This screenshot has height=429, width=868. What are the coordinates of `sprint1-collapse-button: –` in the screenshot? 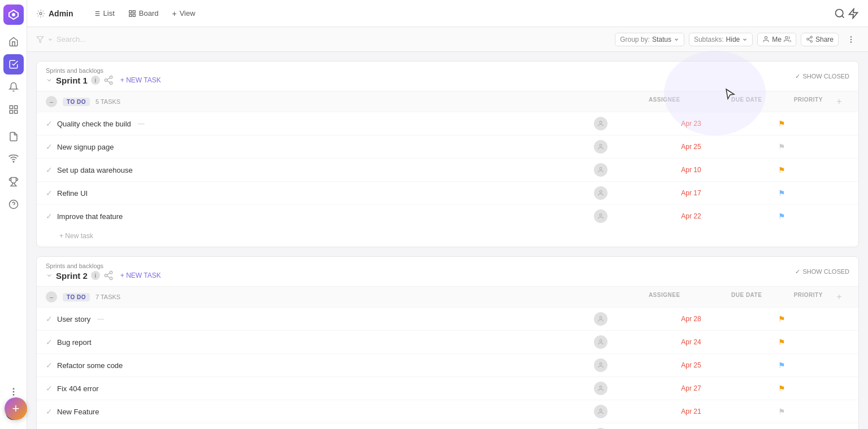 It's located at (51, 102).